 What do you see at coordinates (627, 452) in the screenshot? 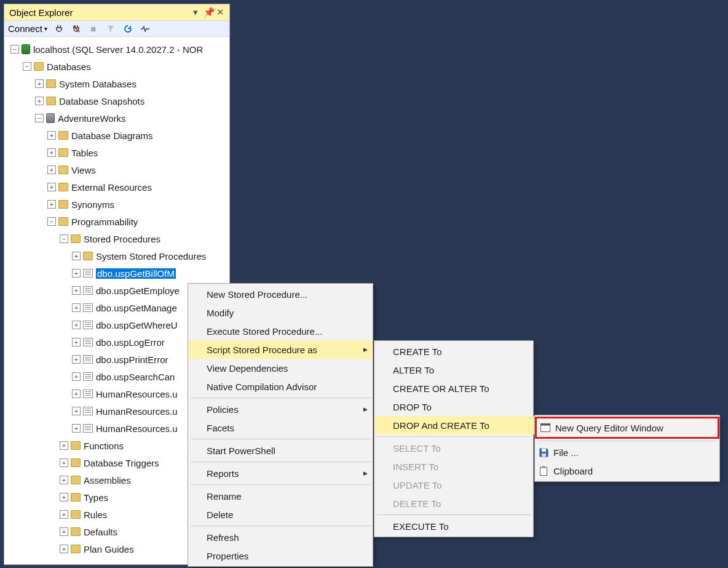
I see `menu-file: File ...` at bounding box center [627, 452].